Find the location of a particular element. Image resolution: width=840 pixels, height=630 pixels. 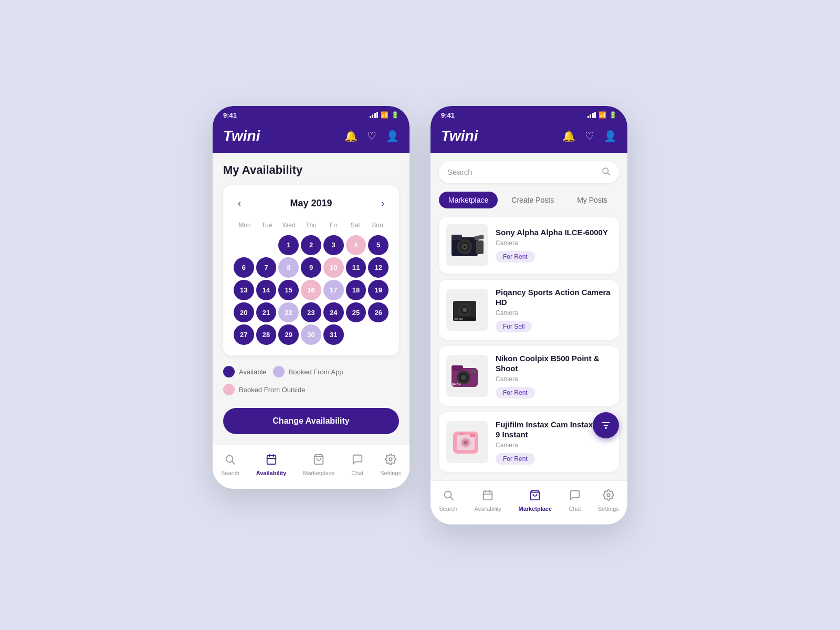

calendar-day: 18 is located at coordinates (356, 290).